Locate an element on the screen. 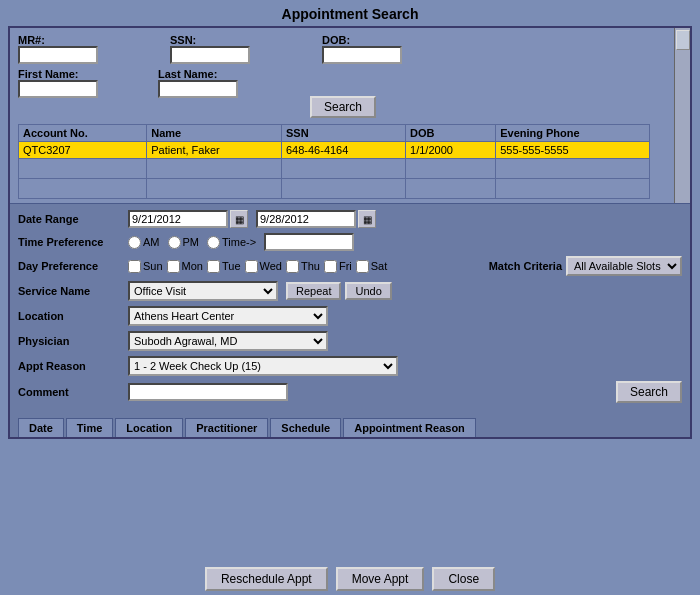  tab-practitioner: Practitioner is located at coordinates (226, 428).